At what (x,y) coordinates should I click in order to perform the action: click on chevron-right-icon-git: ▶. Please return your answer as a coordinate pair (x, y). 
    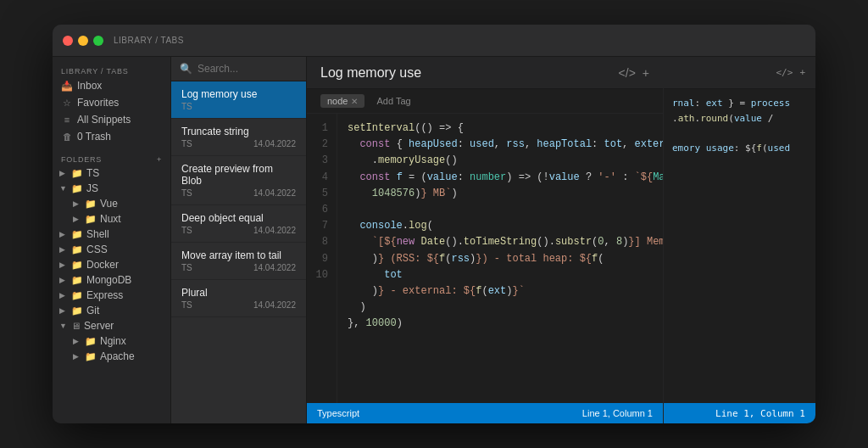
    Looking at the image, I should click on (64, 311).